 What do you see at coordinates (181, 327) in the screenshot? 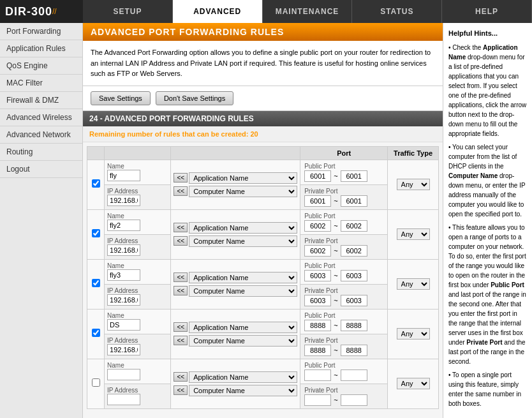
I see `arrow-btn-app-3: <<` at bounding box center [181, 327].